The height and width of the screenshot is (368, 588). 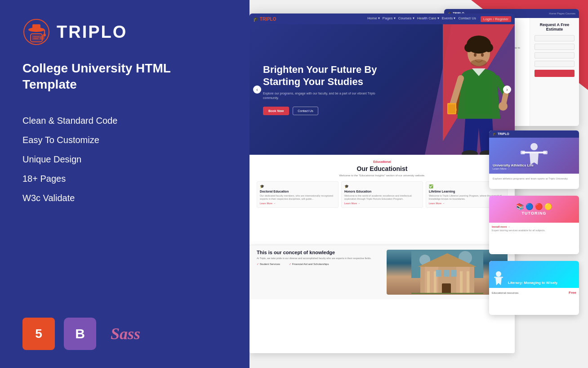 What do you see at coordinates (573, 292) in the screenshot?
I see `literacy-badge: Free` at bounding box center [573, 292].